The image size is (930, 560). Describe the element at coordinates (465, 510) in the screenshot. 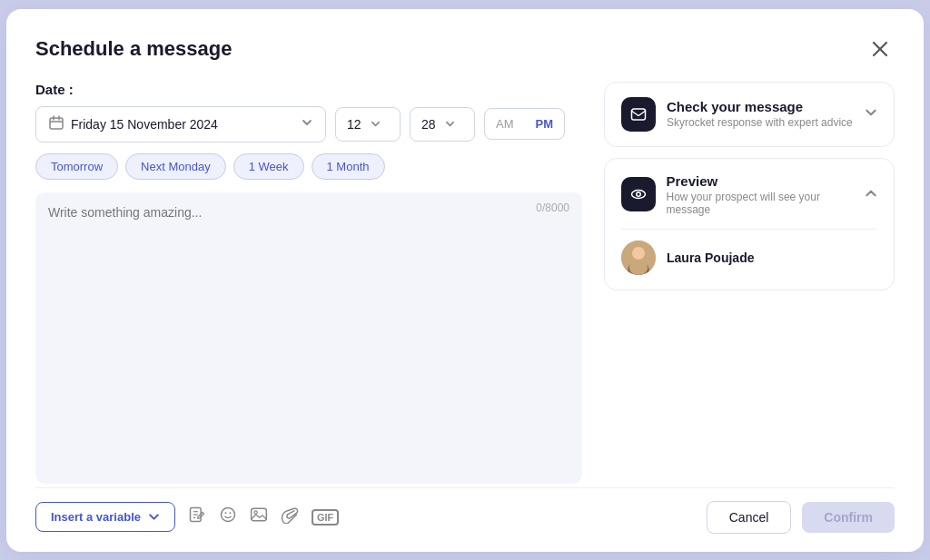

I see `modal-footer: Insert a variable` at that location.